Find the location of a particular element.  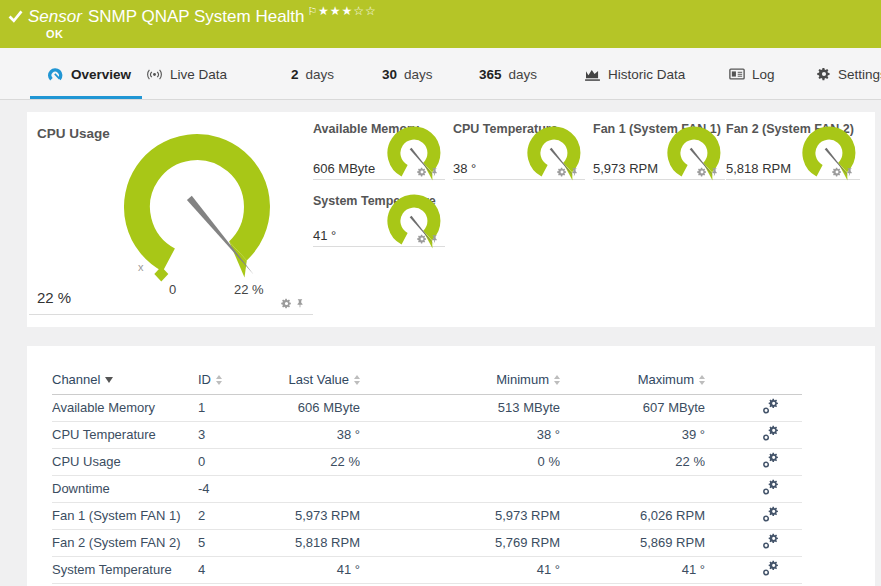

maximum-value: 6,026 RPM is located at coordinates (632, 516).